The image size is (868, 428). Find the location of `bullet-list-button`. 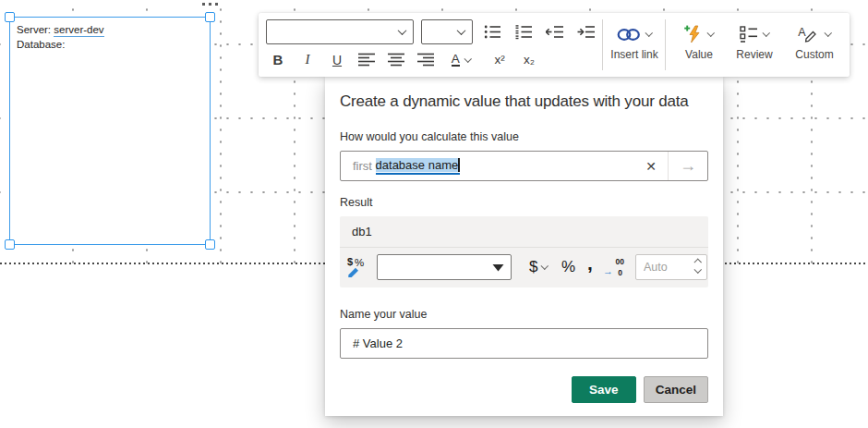

bullet-list-button is located at coordinates (492, 31).